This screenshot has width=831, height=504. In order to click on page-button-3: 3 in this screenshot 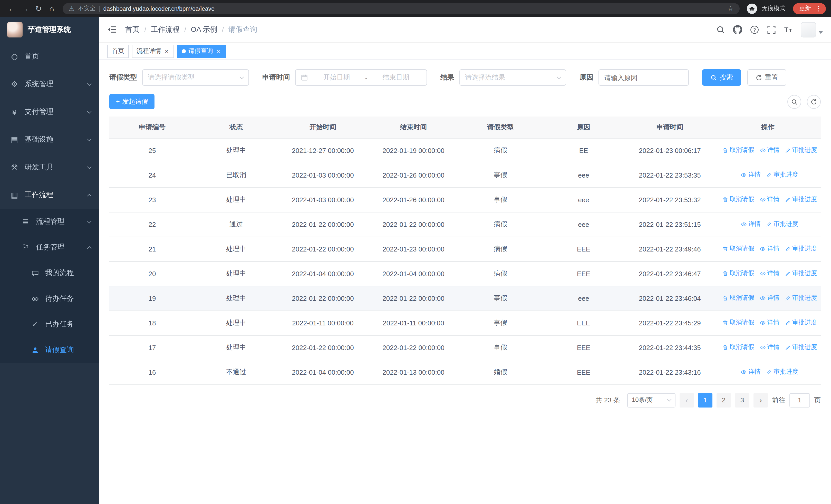, I will do `click(742, 400)`.